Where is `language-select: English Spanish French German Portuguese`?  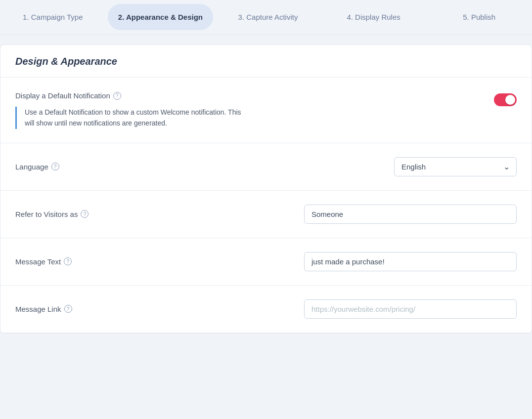
language-select: English Spanish French German Portuguese is located at coordinates (455, 167).